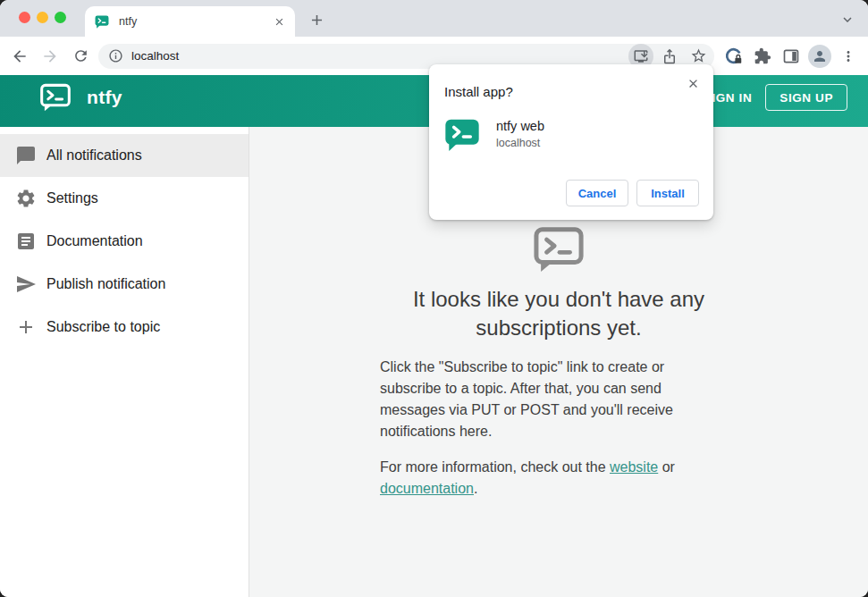  Describe the element at coordinates (190, 21) in the screenshot. I see `browser-tab: ntfy` at that location.